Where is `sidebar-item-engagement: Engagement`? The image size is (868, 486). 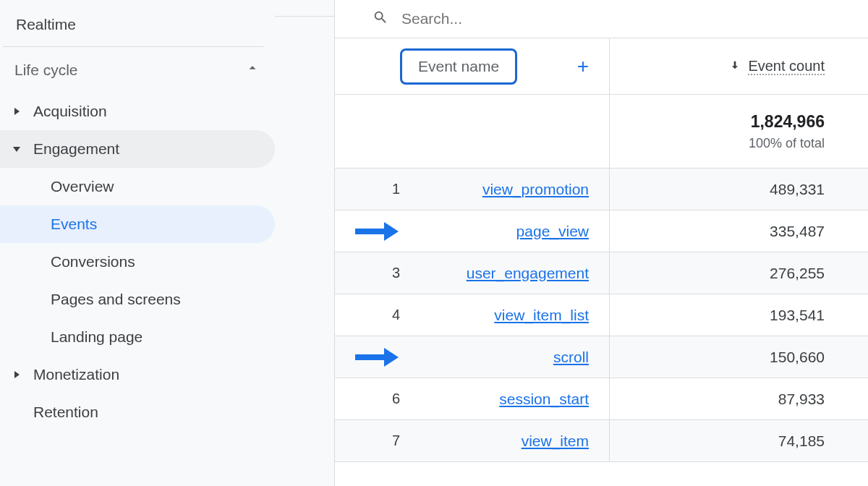 sidebar-item-engagement: Engagement is located at coordinates (137, 149).